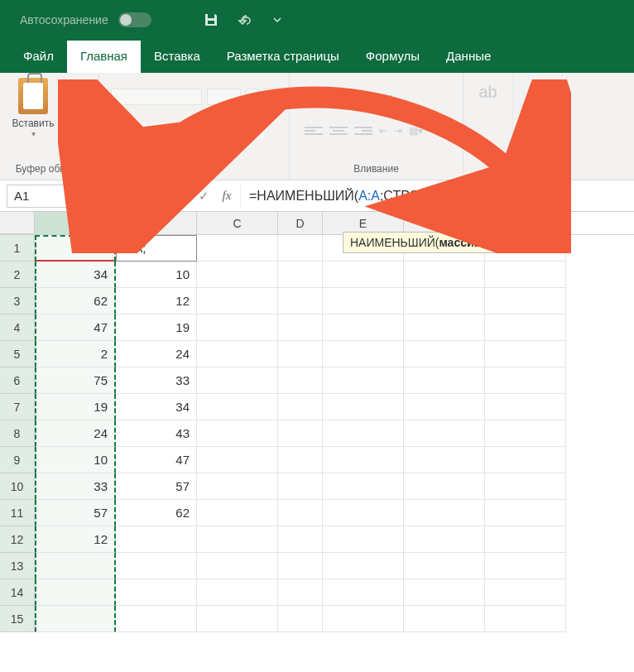 This screenshot has width=634, height=672. I want to click on tab-layout: Разметка страницы, so click(283, 56).